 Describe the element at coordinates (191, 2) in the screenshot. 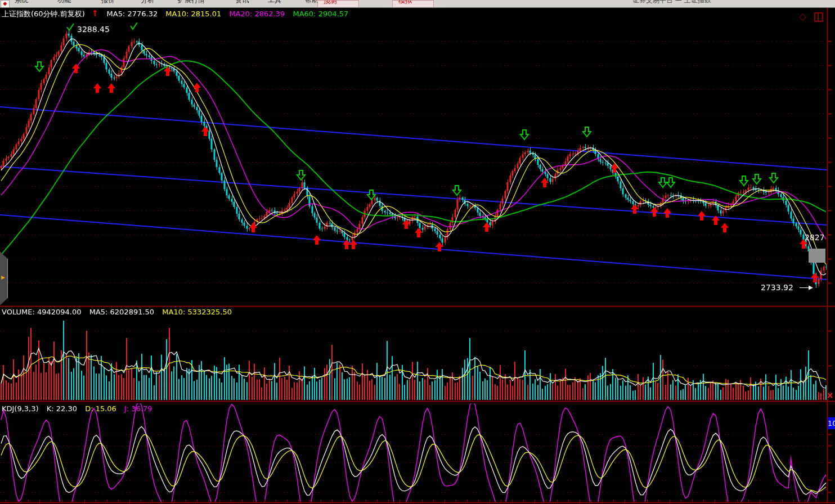

I see `menu-item-ext-market: 扩展行情` at that location.